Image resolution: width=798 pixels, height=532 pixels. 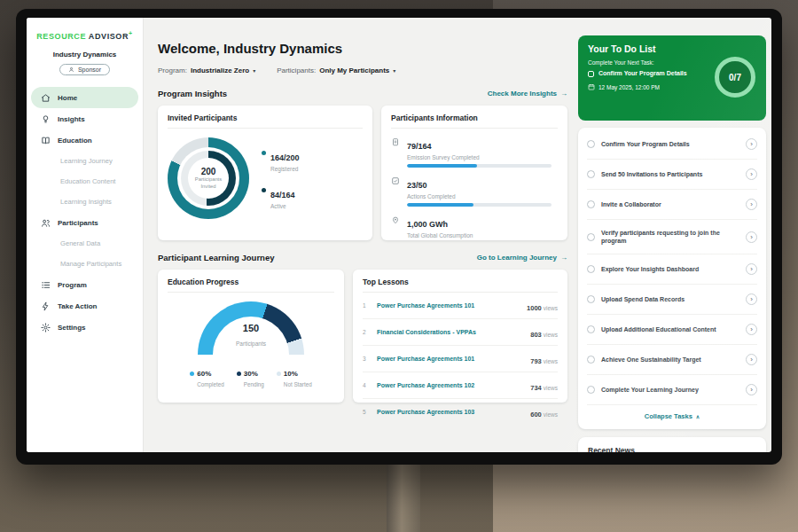 I want to click on recent-news-card: Recent News, so click(x=672, y=445).